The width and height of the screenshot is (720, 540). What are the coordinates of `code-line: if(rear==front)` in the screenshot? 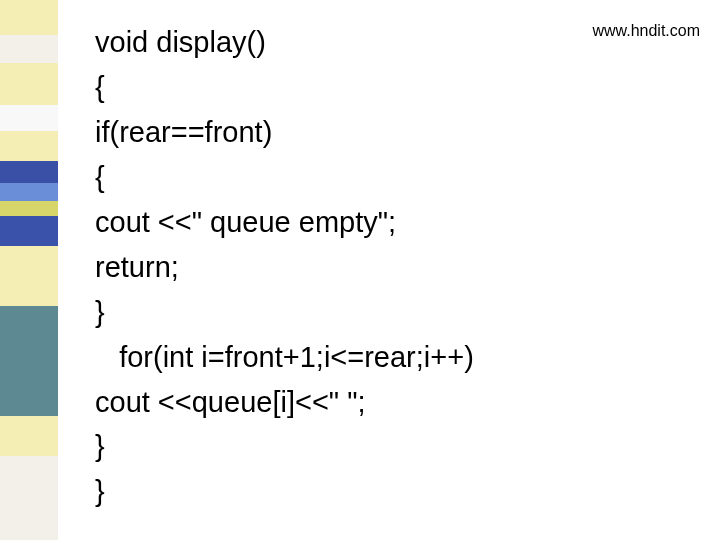 It's located at (398, 132).